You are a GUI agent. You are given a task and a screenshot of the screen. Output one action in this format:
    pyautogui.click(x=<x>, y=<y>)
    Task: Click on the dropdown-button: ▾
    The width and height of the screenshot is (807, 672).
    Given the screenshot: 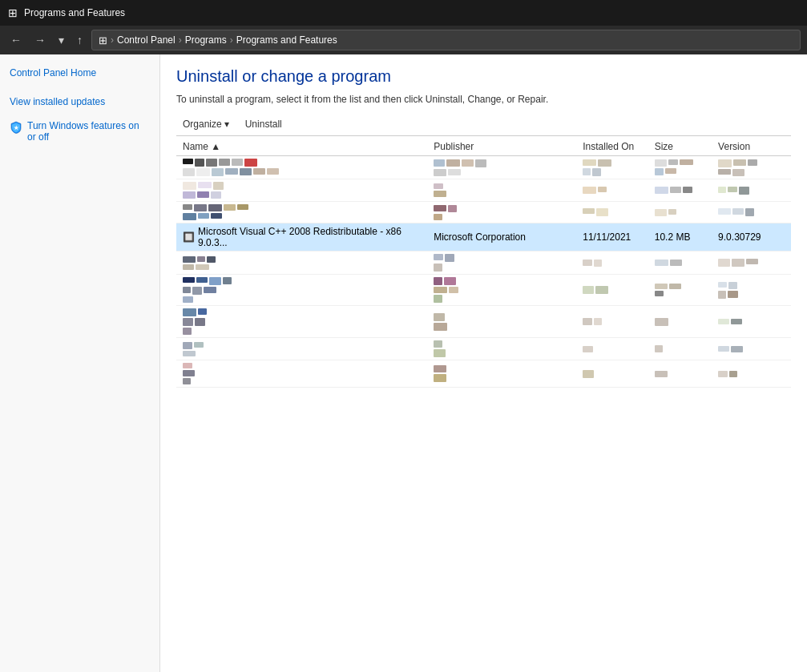 What is the action you would take?
    pyautogui.click(x=61, y=40)
    